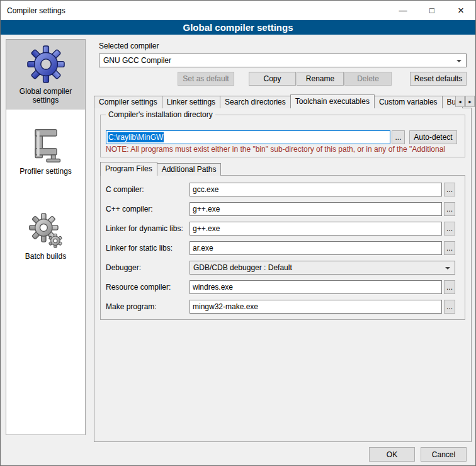 The width and height of the screenshot is (476, 466). I want to click on make-program-input, so click(316, 307).